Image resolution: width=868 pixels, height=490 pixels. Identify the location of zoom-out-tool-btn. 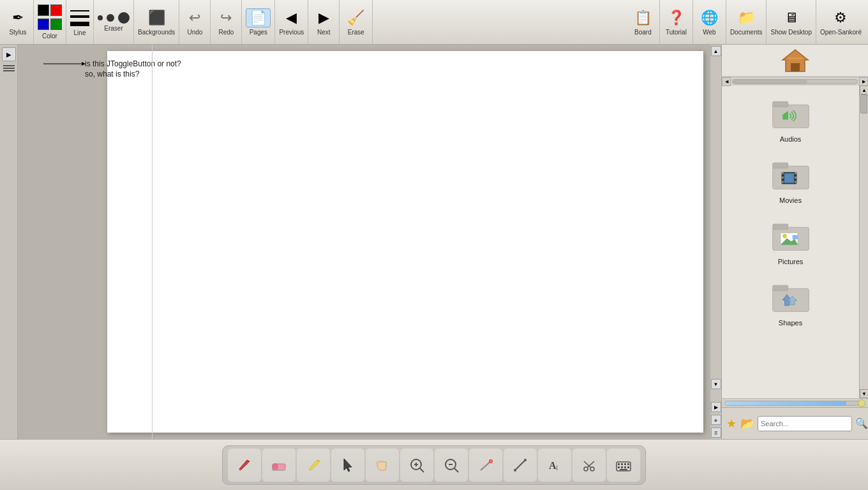
(451, 465).